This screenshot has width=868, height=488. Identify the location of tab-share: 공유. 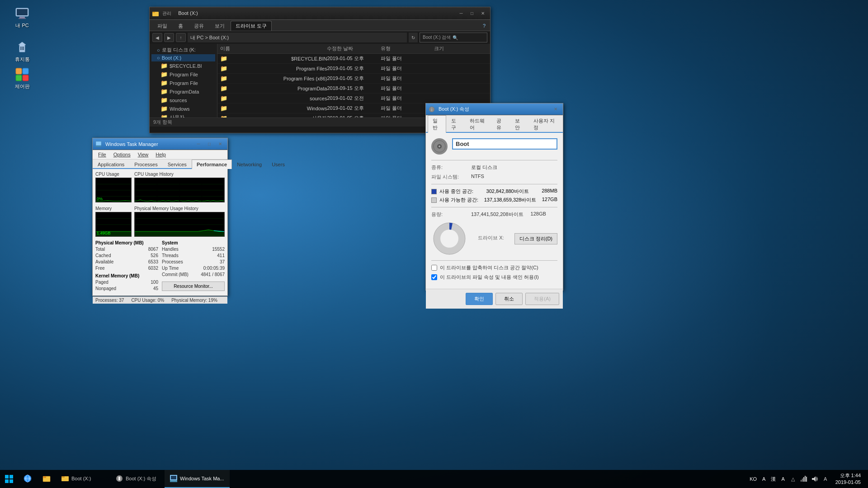
(199, 26).